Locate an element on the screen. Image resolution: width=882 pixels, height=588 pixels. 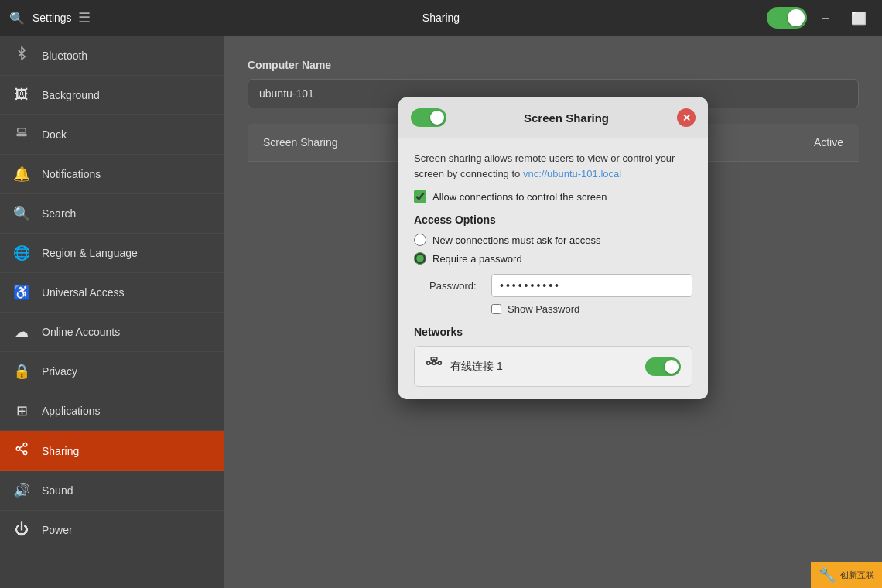
sidebar-item-label: Online Accounts is located at coordinates (80, 332).